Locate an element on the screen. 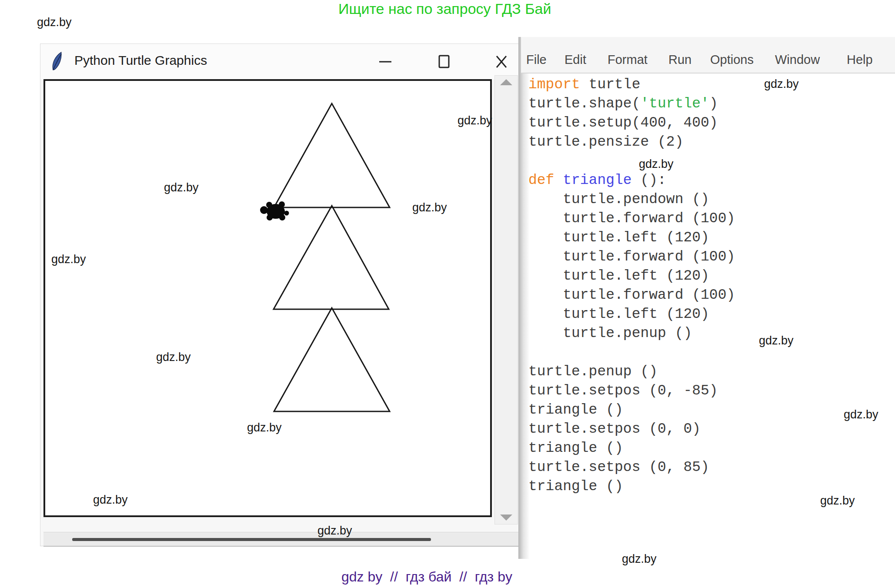 Image resolution: width=895 pixels, height=588 pixels. minimize-button is located at coordinates (385, 62).